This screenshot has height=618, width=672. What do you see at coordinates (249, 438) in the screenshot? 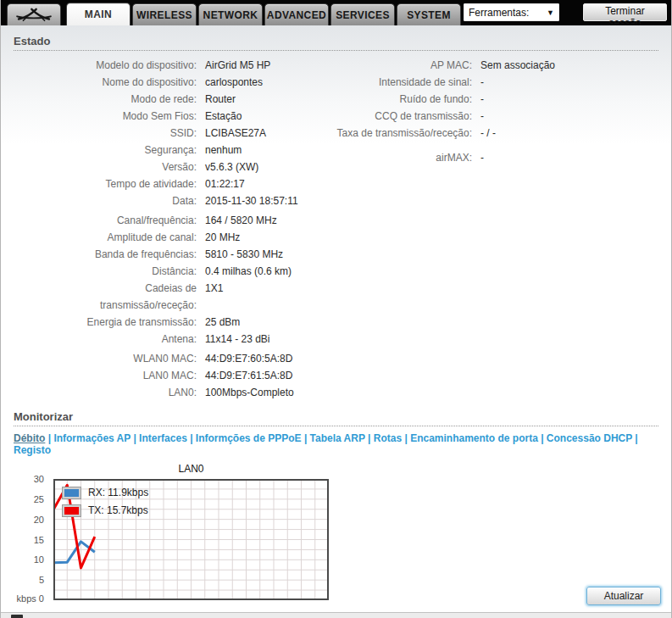
I see `monitor-link: Informções de PPPoE` at bounding box center [249, 438].